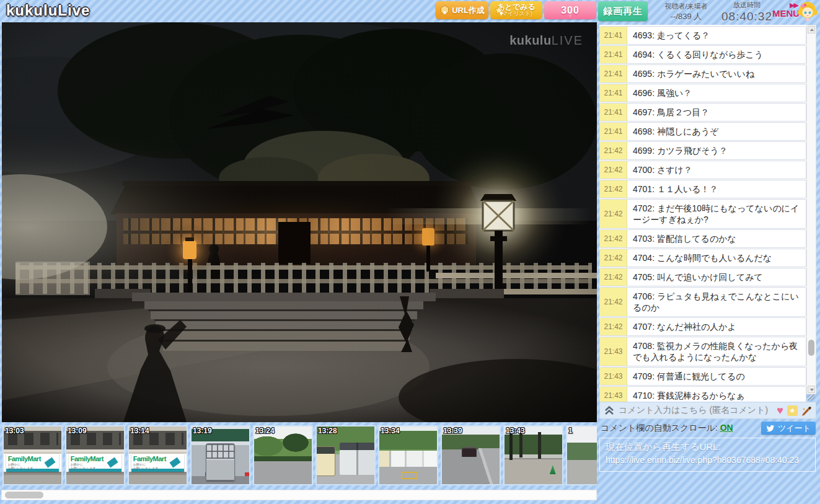  I want to click on recorded-playback-button: 録画再生, so click(623, 11).